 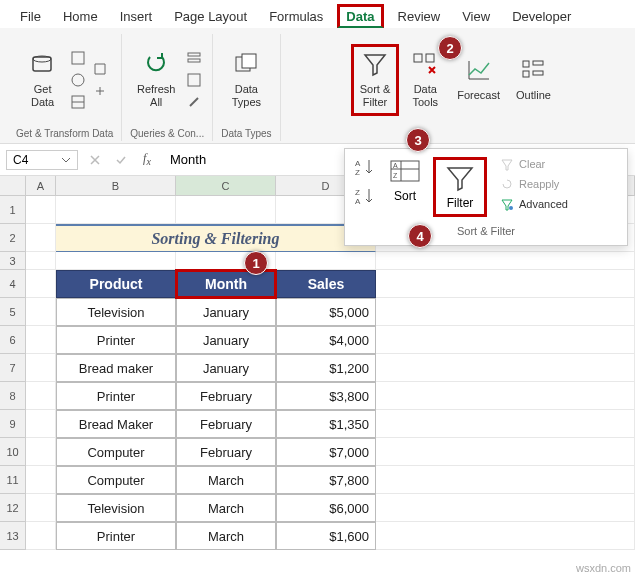 I want to click on cell-product: Bread maker, so click(x=116, y=368).